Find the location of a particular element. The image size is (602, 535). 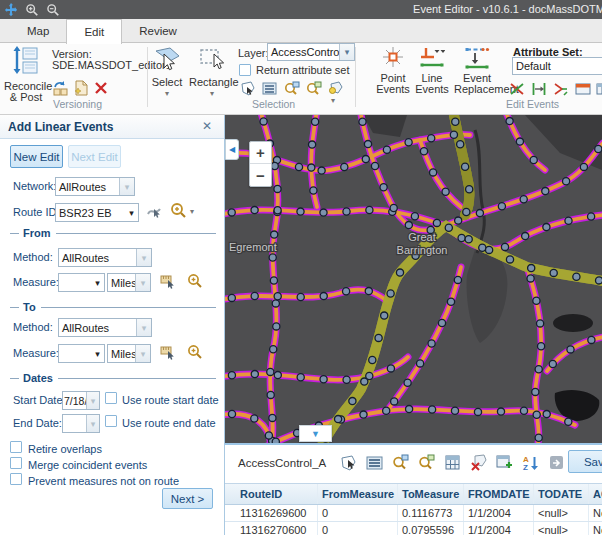

selection-group-label: Selection is located at coordinates (274, 104).